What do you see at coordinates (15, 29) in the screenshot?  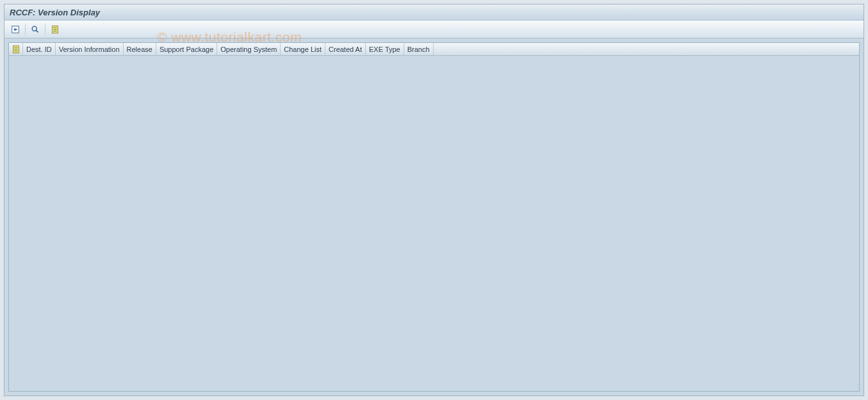 I see `refresh-button` at bounding box center [15, 29].